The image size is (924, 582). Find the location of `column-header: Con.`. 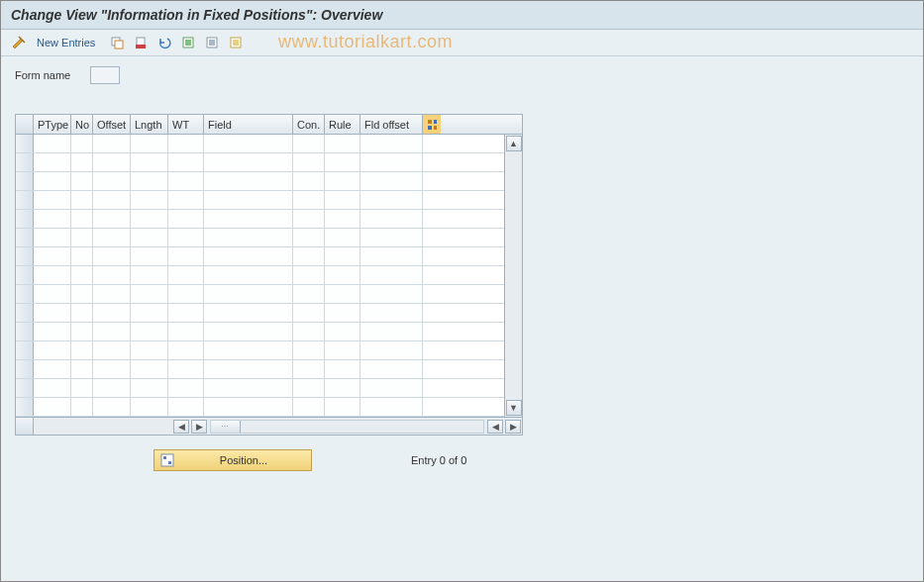

column-header: Con. is located at coordinates (309, 125).